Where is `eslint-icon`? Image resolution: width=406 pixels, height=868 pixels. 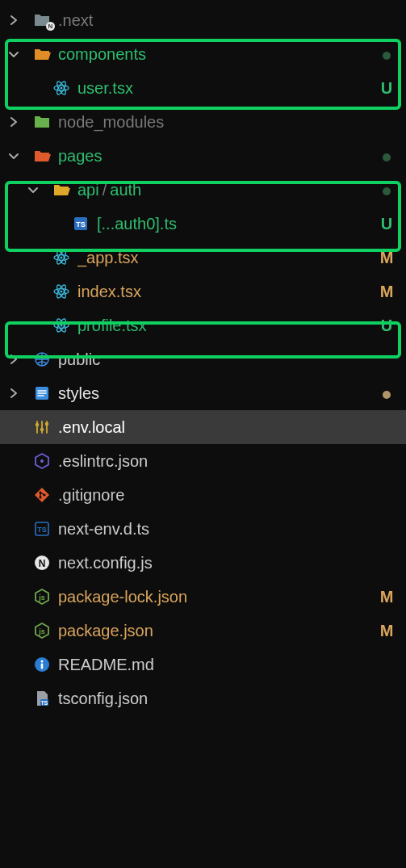 eslint-icon is located at coordinates (42, 461).